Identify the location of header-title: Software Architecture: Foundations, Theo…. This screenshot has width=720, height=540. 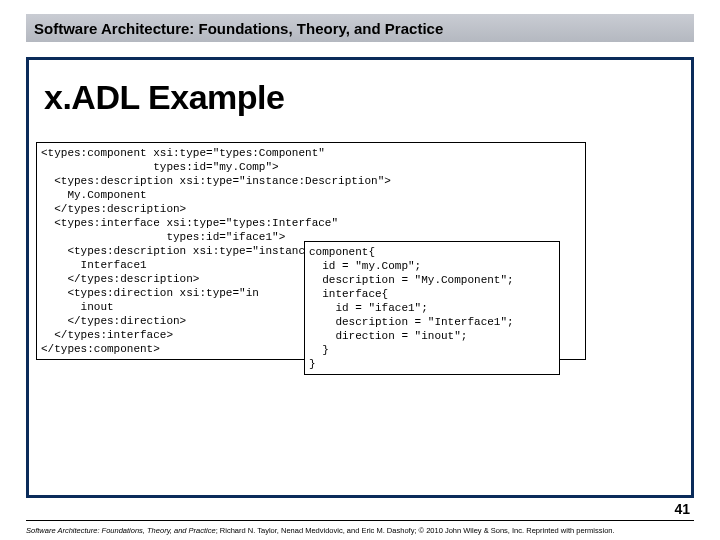
(238, 28).